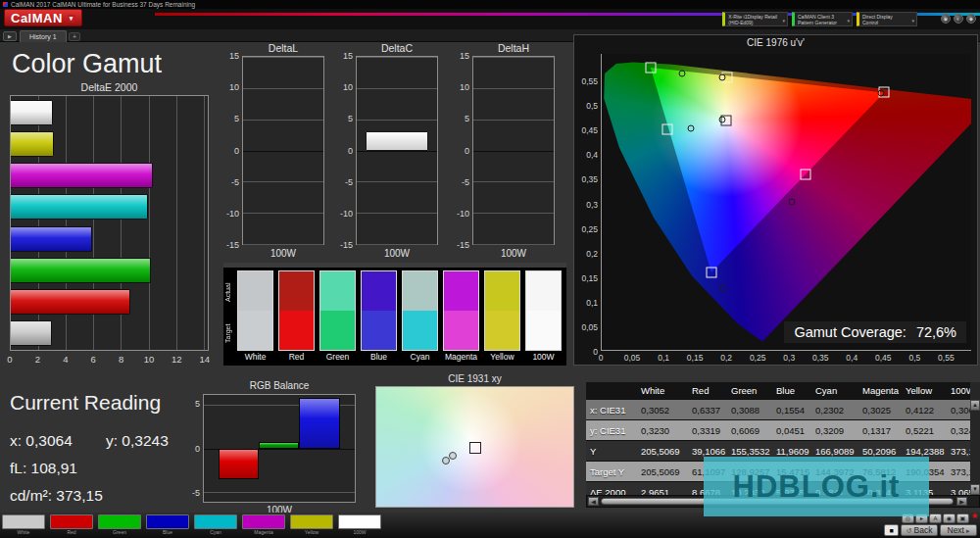 Image resolution: width=980 pixels, height=538 pixels. Describe the element at coordinates (926, 525) in the screenshot. I see `navigation-cluster: ◎▸A◉▣* ■ ↺ Back Next ▸` at that location.